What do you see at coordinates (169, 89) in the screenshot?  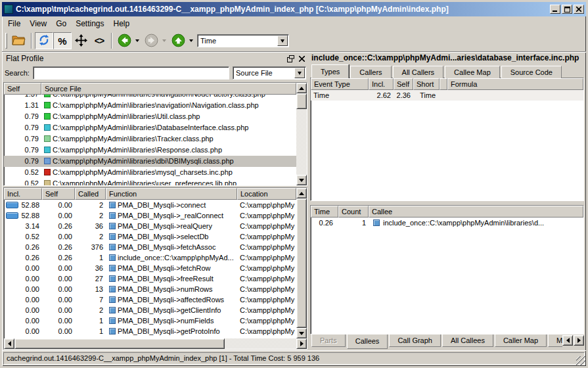 I see `column-header-source-file: Source File` at bounding box center [169, 89].